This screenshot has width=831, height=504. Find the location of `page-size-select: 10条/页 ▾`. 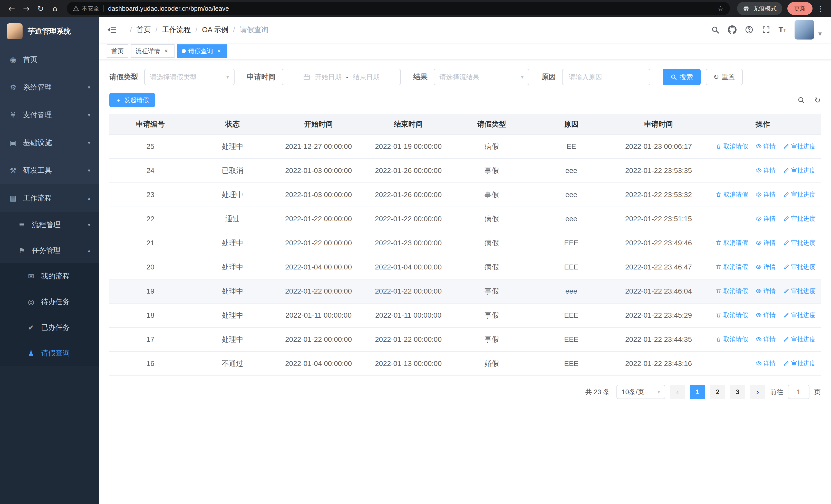

page-size-select: 10条/页 ▾ is located at coordinates (641, 392).